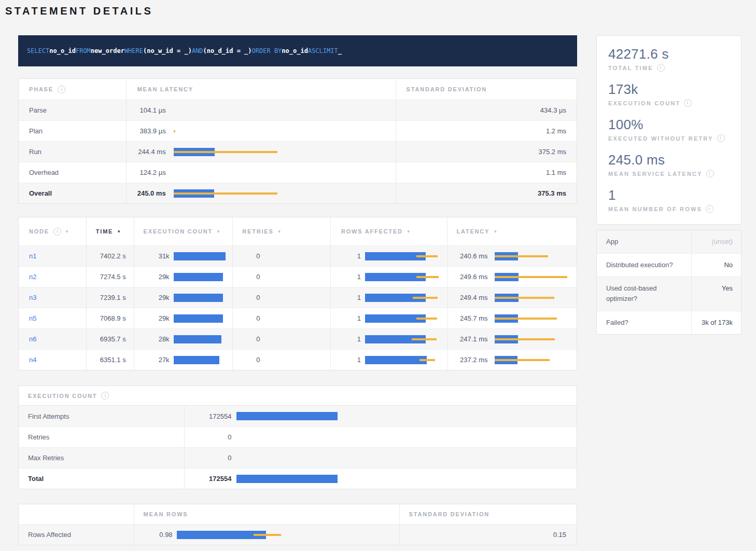 This screenshot has height=551, width=756. Describe the element at coordinates (209, 478) in the screenshot. I see `count-value: 172554` at that location.